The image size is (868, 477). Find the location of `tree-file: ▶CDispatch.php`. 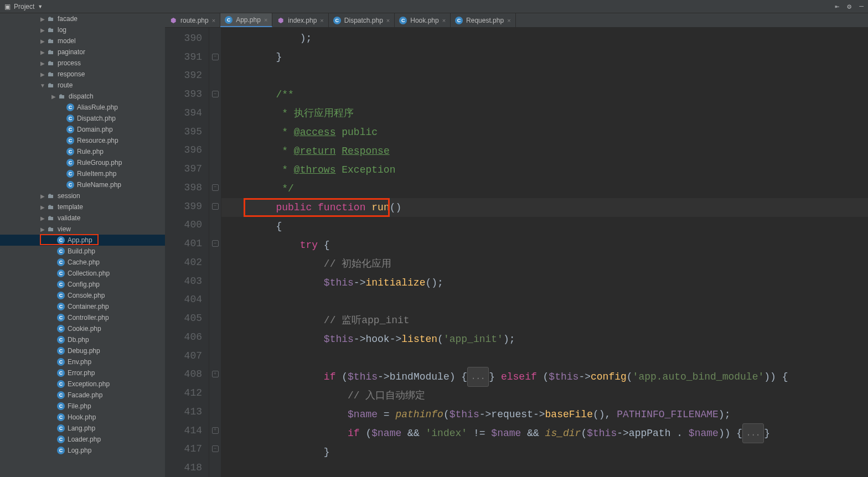

tree-file: ▶CDispatch.php is located at coordinates (82, 118).